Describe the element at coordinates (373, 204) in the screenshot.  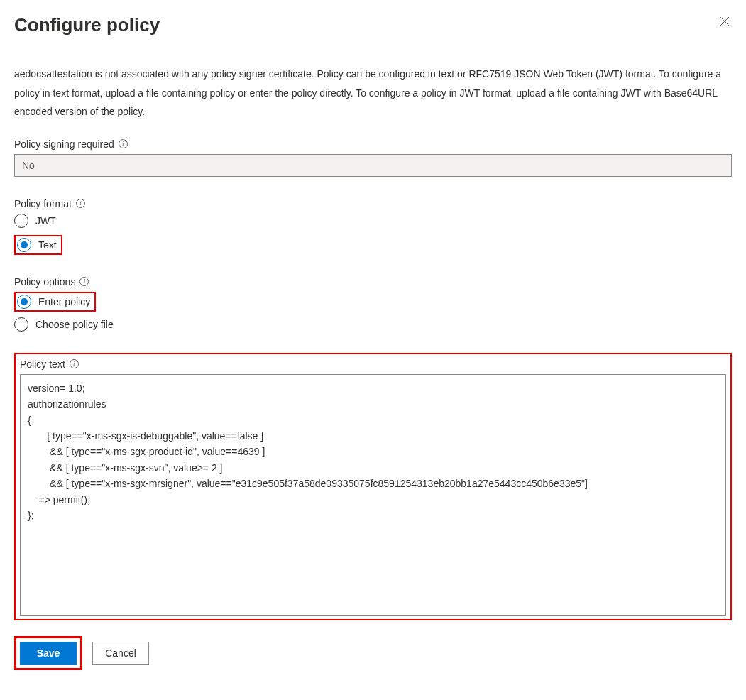
I see `format-label-row: Policy format i` at that location.